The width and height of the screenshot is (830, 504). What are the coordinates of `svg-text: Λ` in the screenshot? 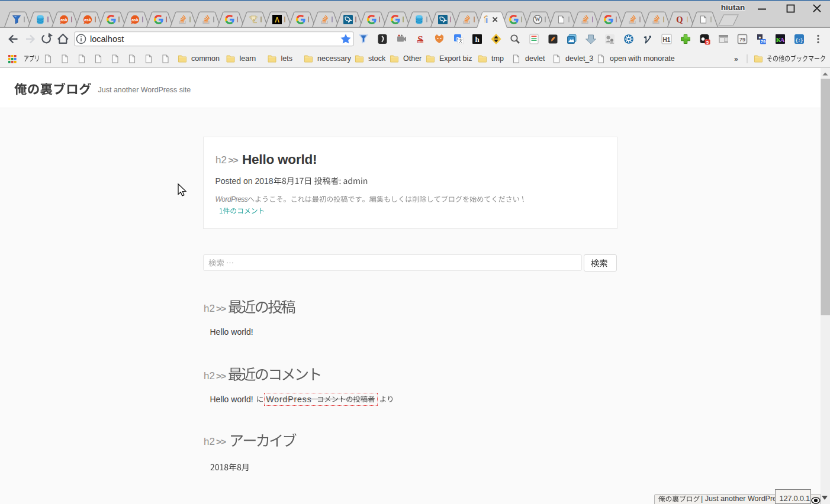 It's located at (277, 20).